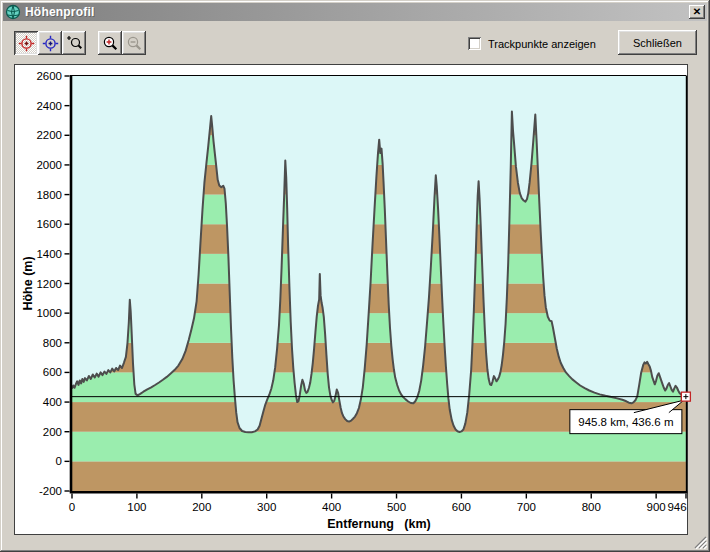  I want to click on y-tick-label: 2200, so click(49, 135).